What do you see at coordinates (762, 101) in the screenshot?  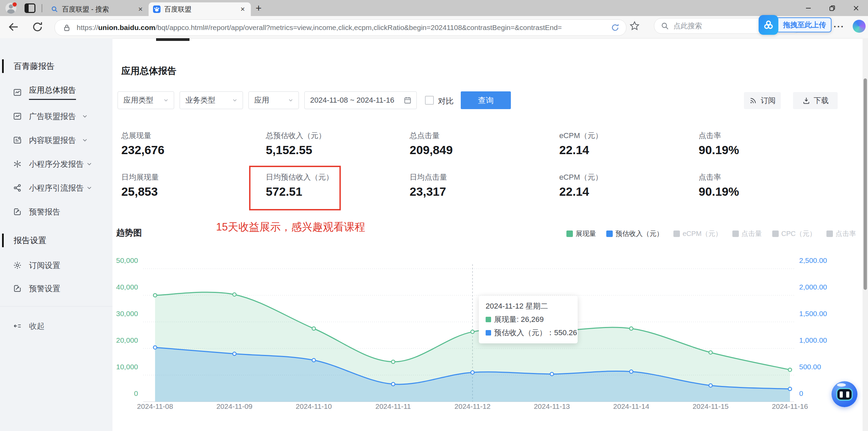 I see `subscribe-button: 订阅` at bounding box center [762, 101].